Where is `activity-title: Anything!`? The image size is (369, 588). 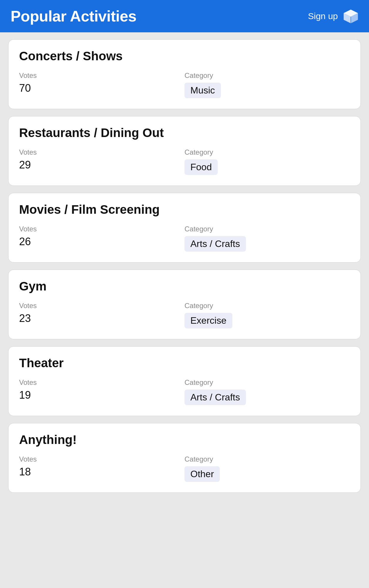 activity-title: Anything! is located at coordinates (184, 440).